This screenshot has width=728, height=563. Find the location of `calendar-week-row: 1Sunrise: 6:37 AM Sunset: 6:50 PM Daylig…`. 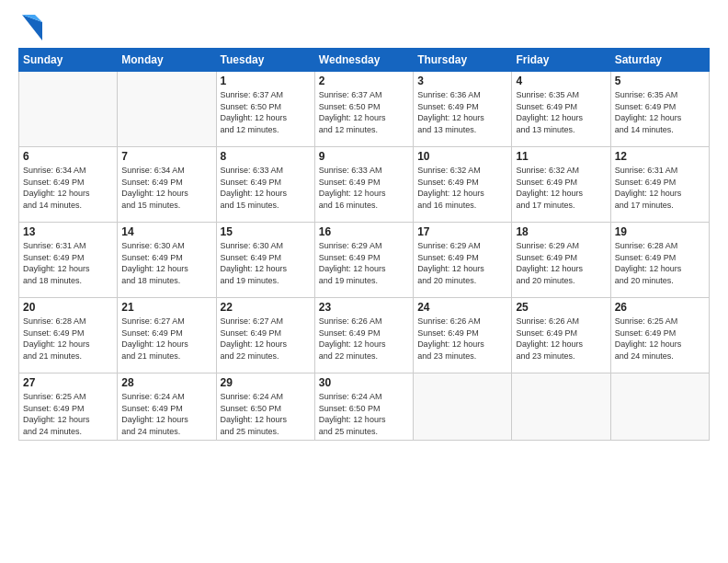

calendar-week-row: 1Sunrise: 6:37 AM Sunset: 6:50 PM Daylig… is located at coordinates (364, 109).